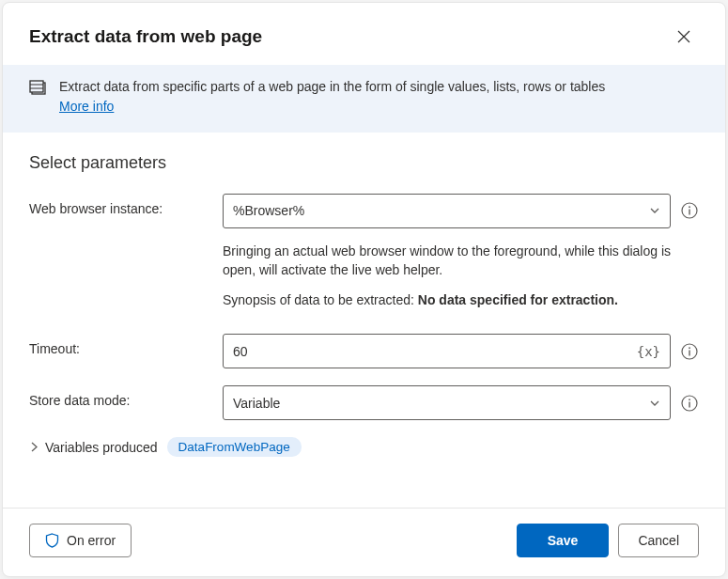 The width and height of the screenshot is (728, 579). What do you see at coordinates (364, 99) in the screenshot?
I see `info-banner: Extract data from specific parts of a we…` at bounding box center [364, 99].